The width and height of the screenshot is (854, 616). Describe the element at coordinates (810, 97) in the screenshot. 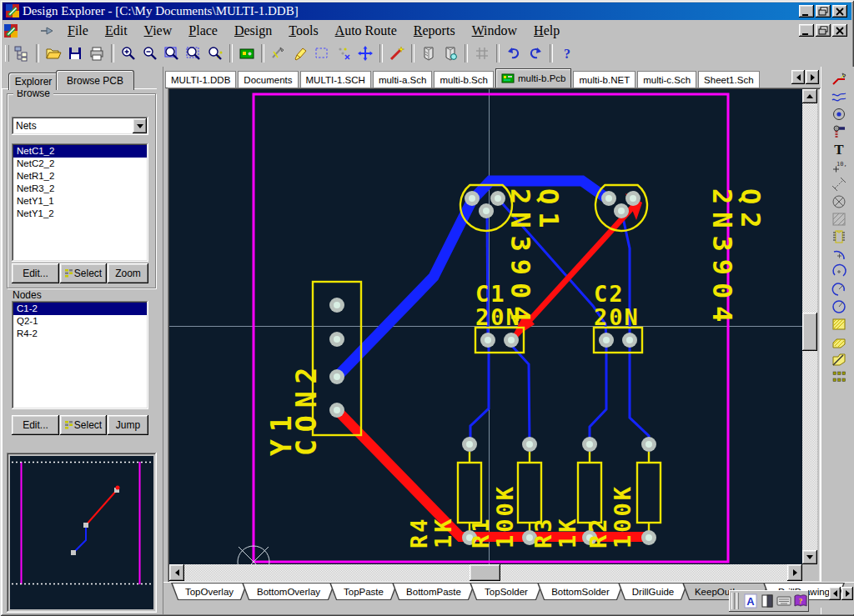

I see `scroll-up-button` at that location.